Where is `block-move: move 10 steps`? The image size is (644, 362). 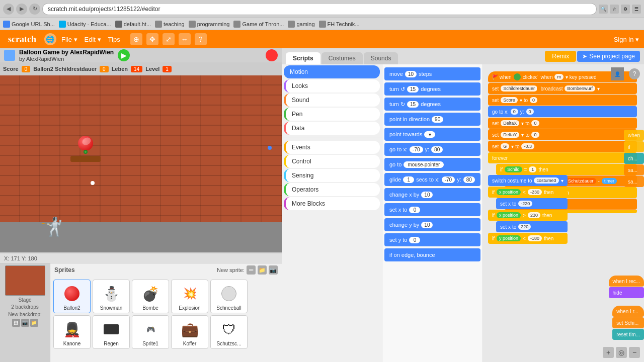
block-move: move 10 steps is located at coordinates (433, 74).